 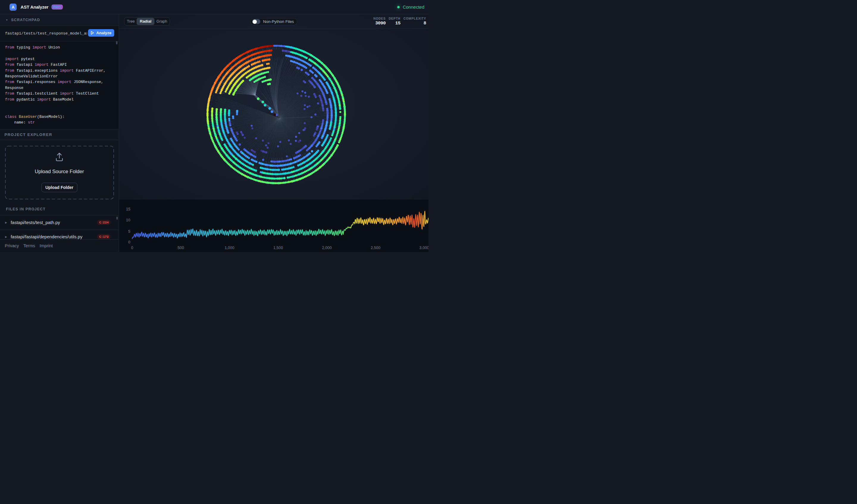 I want to click on svg-text: 5, so click(x=129, y=231).